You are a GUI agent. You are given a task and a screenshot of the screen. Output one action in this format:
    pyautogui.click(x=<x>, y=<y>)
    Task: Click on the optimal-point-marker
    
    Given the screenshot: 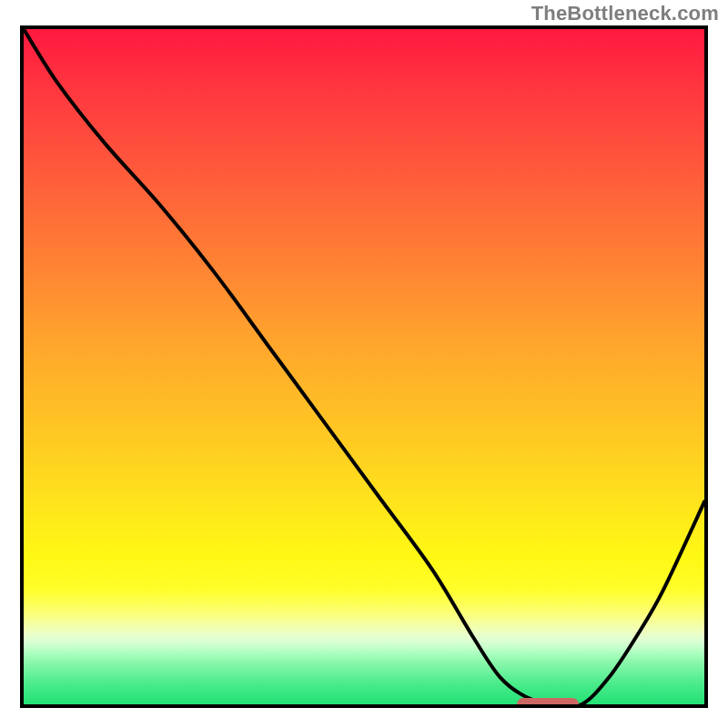 What is the action you would take?
    pyautogui.click(x=548, y=703)
    